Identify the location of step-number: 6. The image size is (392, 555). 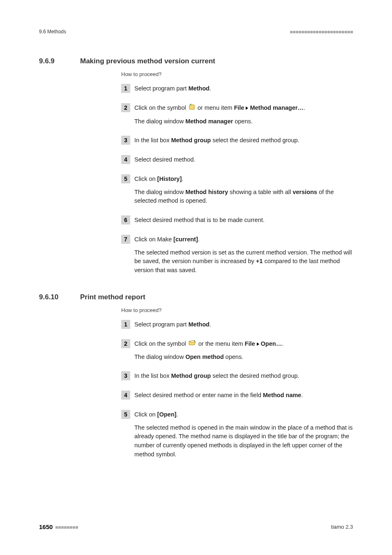
(126, 220).